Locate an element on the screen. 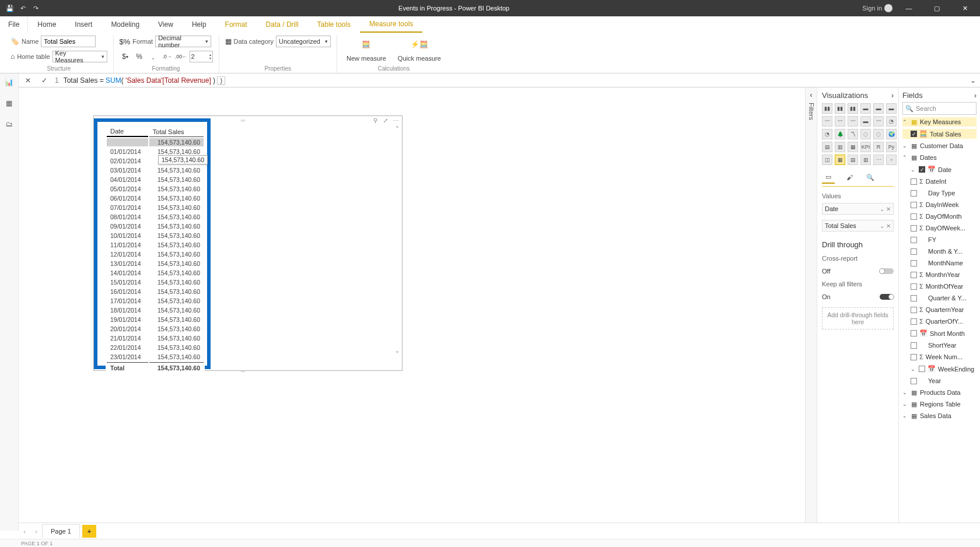 The image size is (980, 547). save-icon is located at coordinates (10, 8).